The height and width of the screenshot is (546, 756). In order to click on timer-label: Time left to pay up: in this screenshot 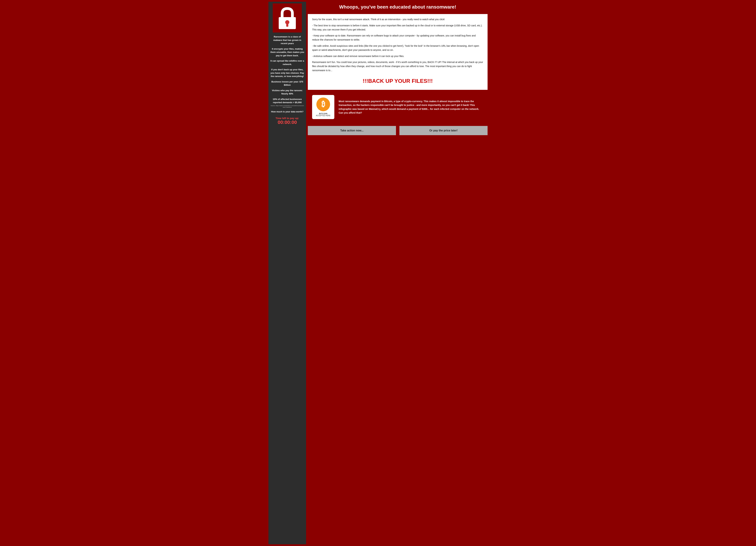, I will do `click(287, 118)`.